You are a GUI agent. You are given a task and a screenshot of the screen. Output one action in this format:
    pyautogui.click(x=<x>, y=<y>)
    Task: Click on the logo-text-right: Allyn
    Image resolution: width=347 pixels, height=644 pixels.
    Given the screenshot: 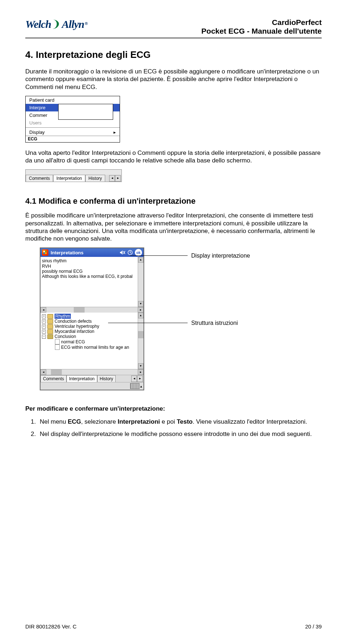 What is the action you would take?
    pyautogui.click(x=73, y=24)
    